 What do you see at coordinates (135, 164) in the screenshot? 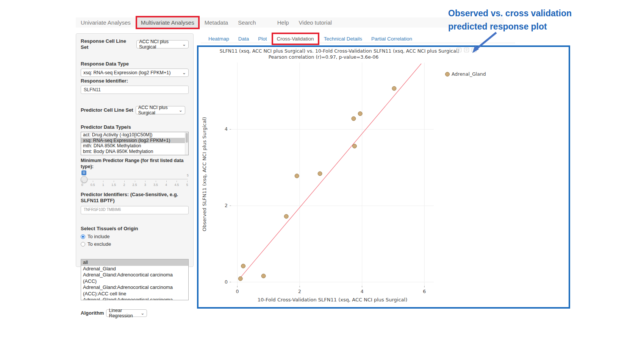
I see `min-predictor-range-label: Minimum Predictor Range (for first liste…` at bounding box center [135, 164].